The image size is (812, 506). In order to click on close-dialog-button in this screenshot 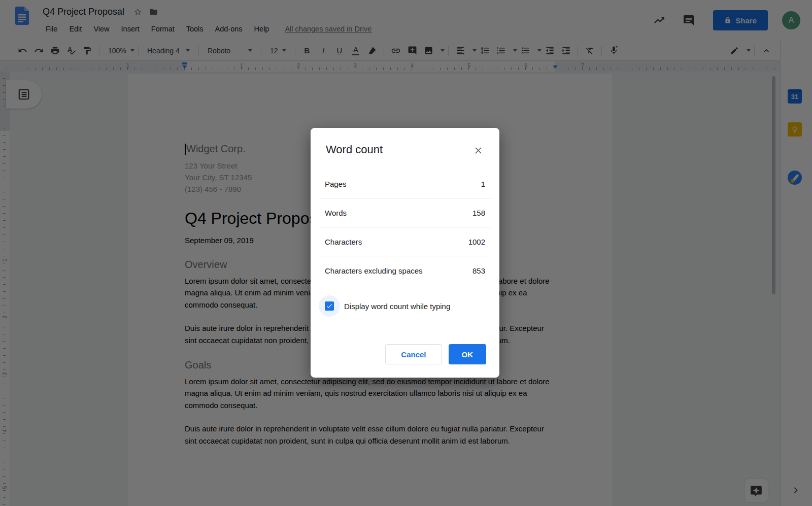, I will do `click(478, 150)`.